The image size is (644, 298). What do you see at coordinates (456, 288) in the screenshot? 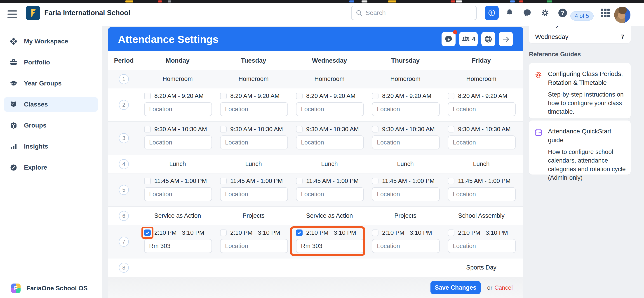
I see `save-changes-button: Save Changes` at bounding box center [456, 288].